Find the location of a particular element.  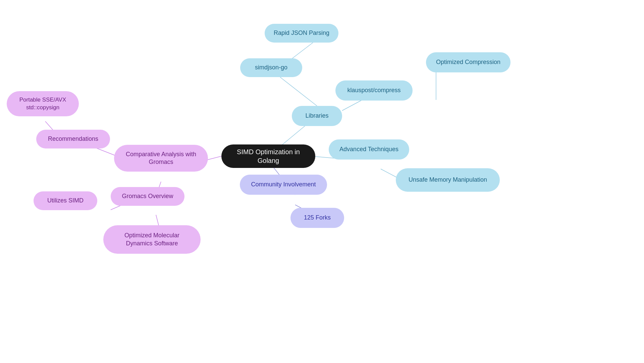

community-node: Community Involvement is located at coordinates (283, 185).